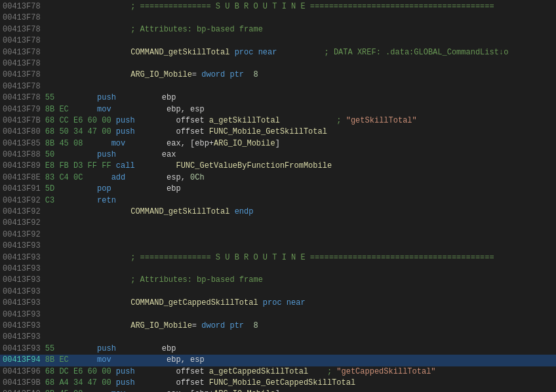  Describe the element at coordinates (157, 75) in the screenshot. I see `arg-text: ARG_IO_Mobile= dword ptr 8` at that location.